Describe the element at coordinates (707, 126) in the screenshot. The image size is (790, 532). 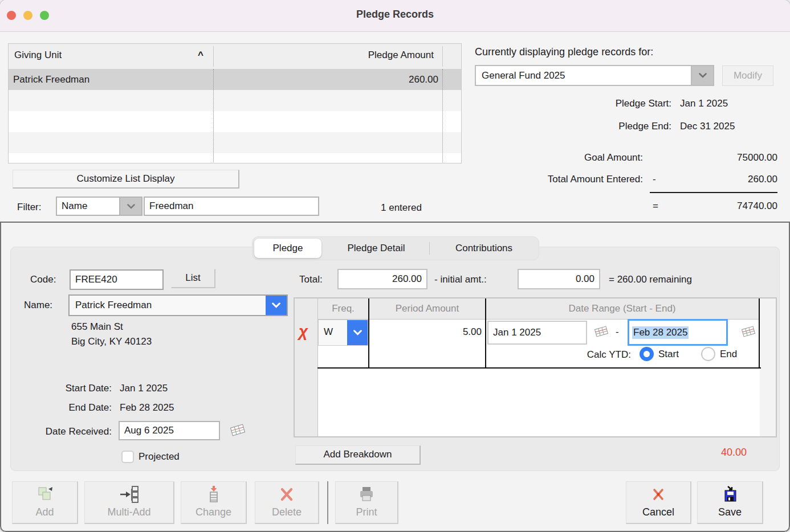
I see `pledge-end-value: Dec 31 2025` at that location.